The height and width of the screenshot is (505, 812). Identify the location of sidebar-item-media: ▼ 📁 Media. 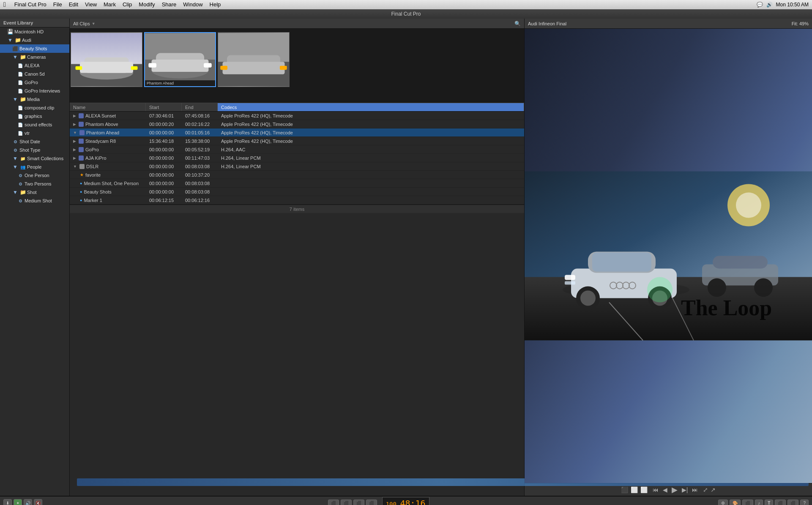
(35, 99).